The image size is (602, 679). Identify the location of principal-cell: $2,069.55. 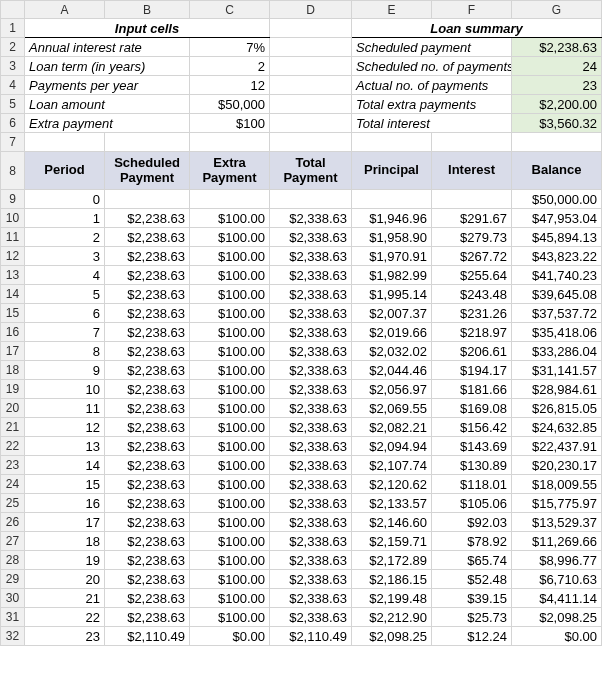
(392, 408).